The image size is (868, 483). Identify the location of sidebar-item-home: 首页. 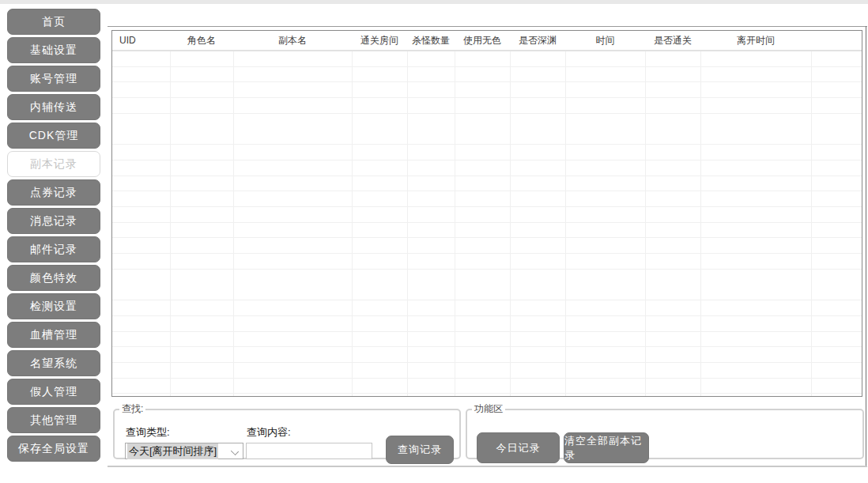
(54, 22).